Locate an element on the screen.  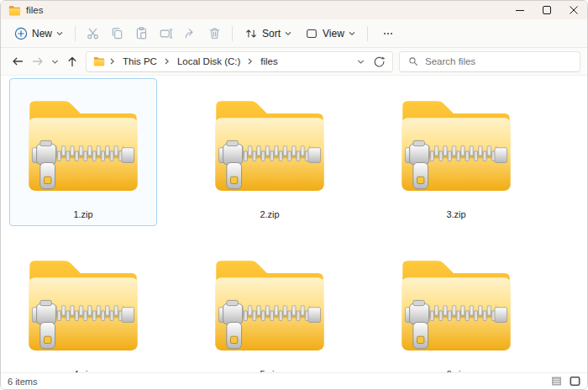
back-button is located at coordinates (17, 61).